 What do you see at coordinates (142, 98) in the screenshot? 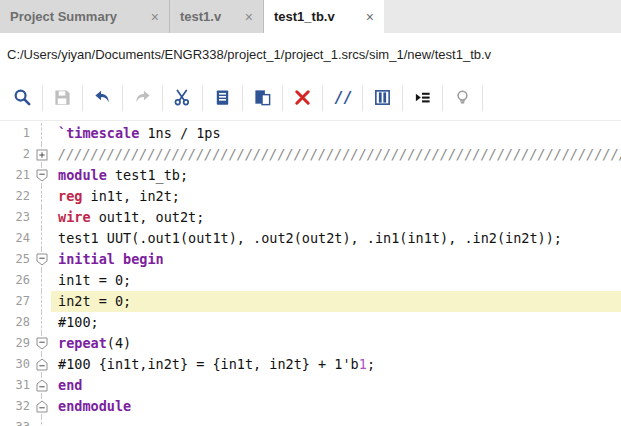
I see `redo-button` at bounding box center [142, 98].